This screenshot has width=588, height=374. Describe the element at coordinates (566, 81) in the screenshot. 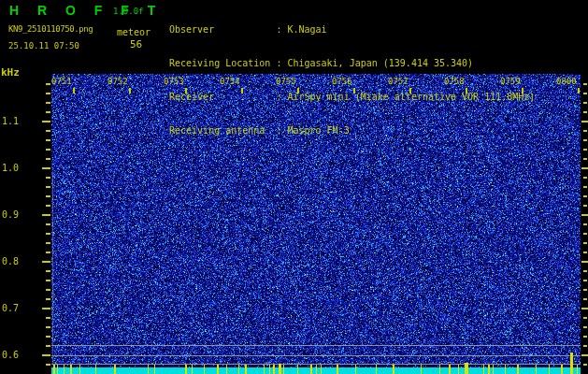

I see `x-axis-label: 0800` at that location.